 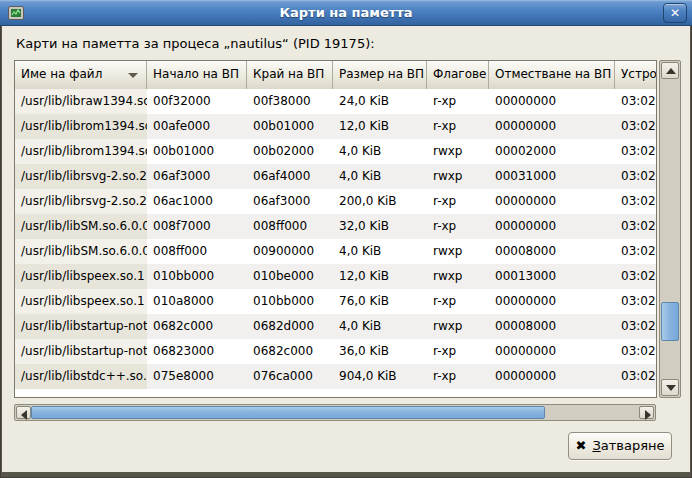 I want to click on table-row: /usr/lib/libspeex.so.1 010a8000 010bb000…, so click(x=336, y=302).